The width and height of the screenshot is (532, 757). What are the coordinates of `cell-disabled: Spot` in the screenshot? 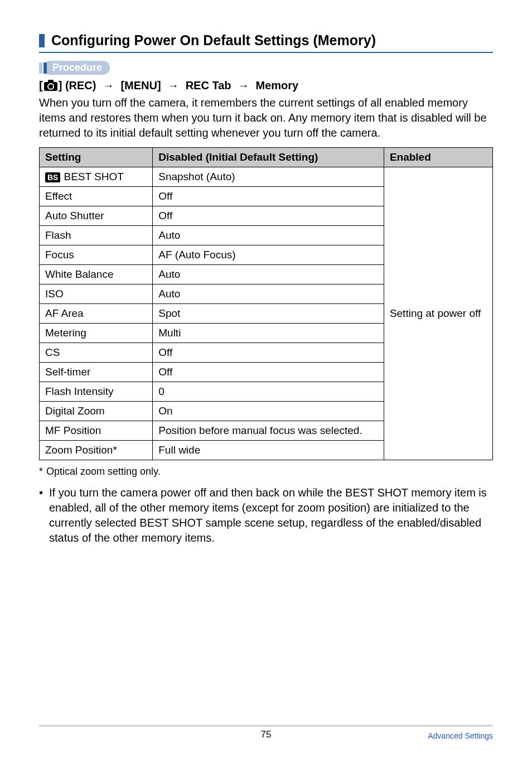 It's located at (269, 314).